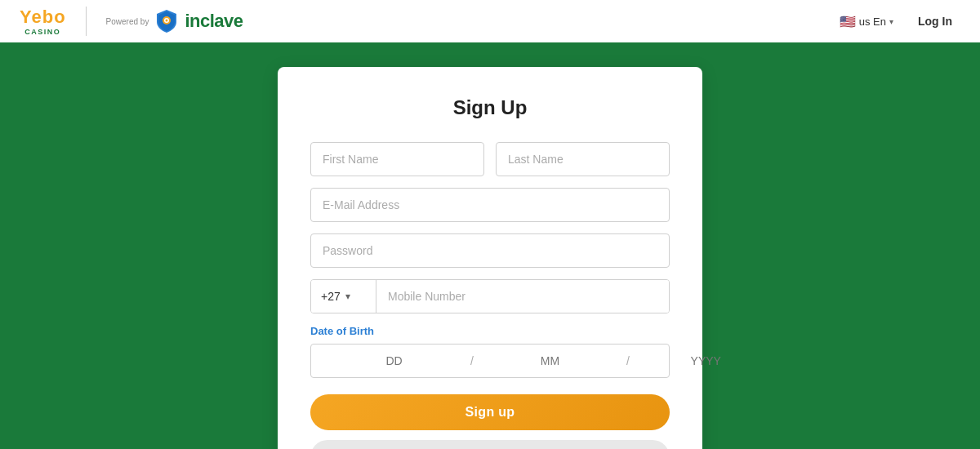  Describe the element at coordinates (42, 17) in the screenshot. I see `yebo-name: Yebo` at that location.